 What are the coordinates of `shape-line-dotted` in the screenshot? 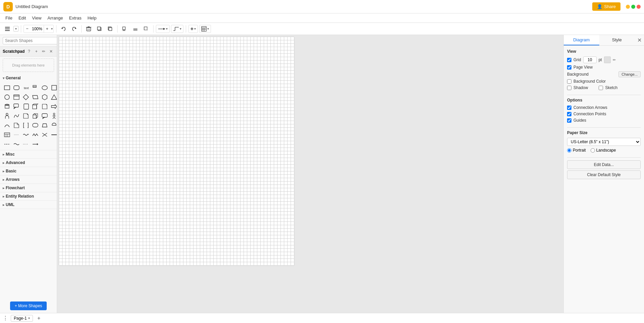 It's located at (26, 144).